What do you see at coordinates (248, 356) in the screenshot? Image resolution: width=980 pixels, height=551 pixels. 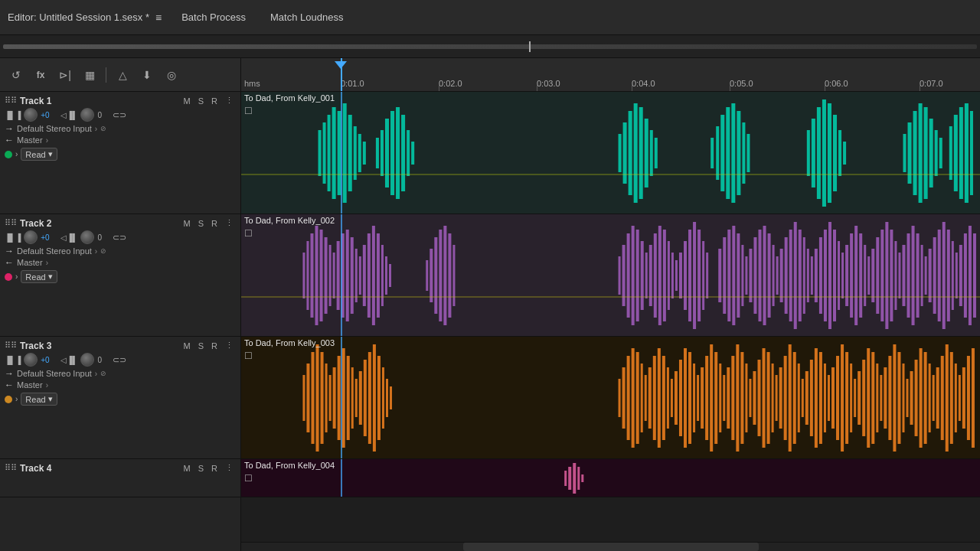 I see `track-3-clip-checkbox: ☐` at bounding box center [248, 356].